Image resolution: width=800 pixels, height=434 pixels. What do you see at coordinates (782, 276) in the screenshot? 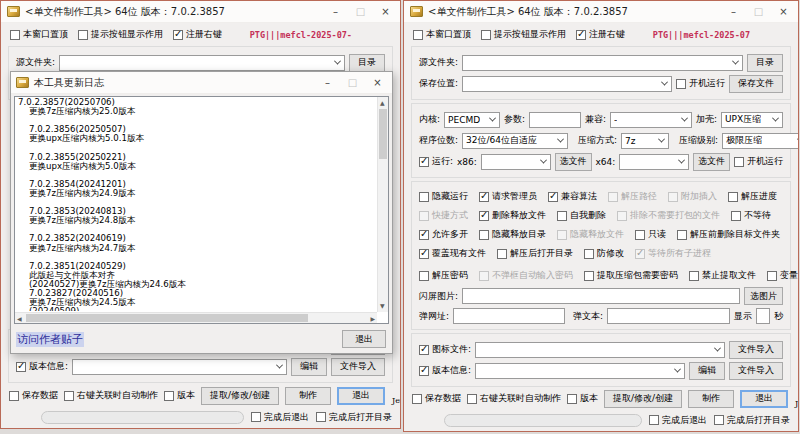
I see `checkbox-variable: 变量` at bounding box center [782, 276].